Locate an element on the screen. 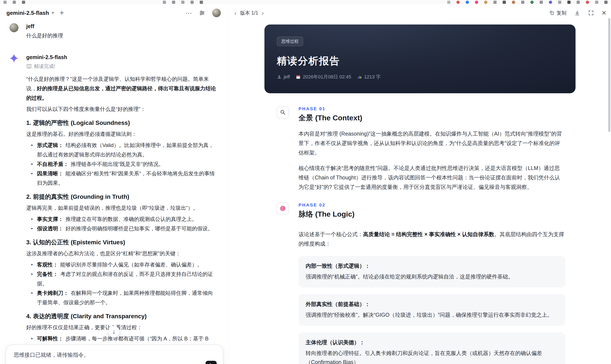 This screenshot has width=611, height=364. next-version-button: › is located at coordinates (263, 13).